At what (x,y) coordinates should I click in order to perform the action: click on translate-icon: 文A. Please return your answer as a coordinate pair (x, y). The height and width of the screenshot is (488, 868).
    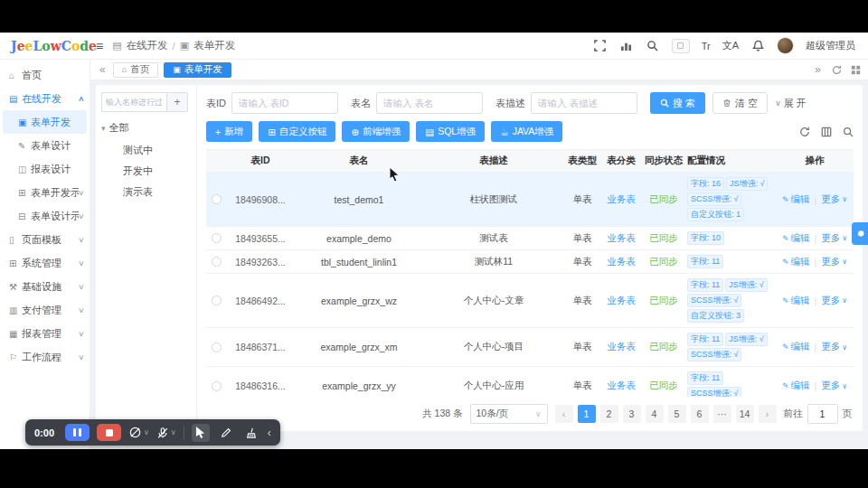
    Looking at the image, I should click on (731, 45).